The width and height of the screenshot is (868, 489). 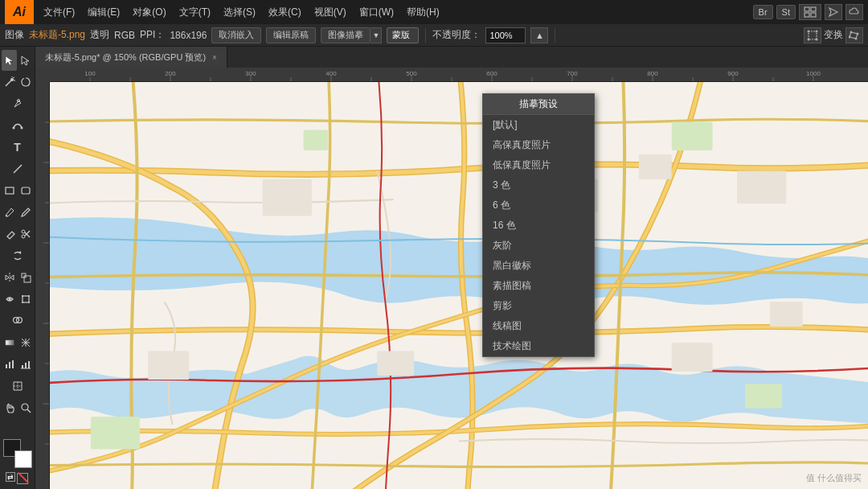 What do you see at coordinates (26, 299) in the screenshot?
I see `free-transform-tool` at bounding box center [26, 299].